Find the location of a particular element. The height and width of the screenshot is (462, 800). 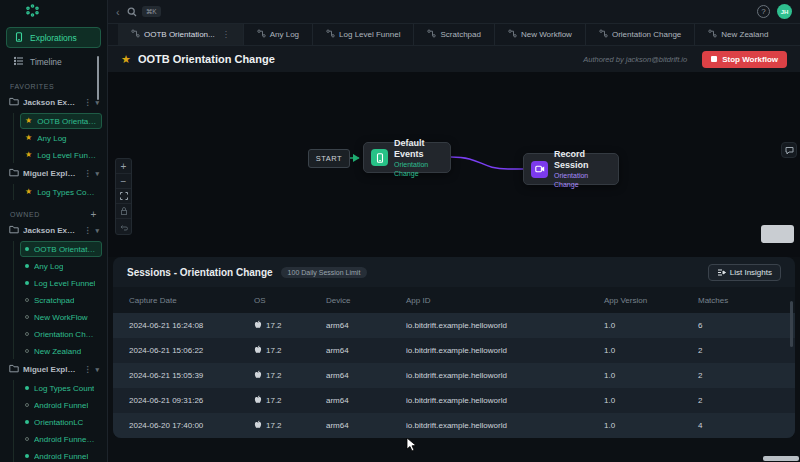

list-insights-button: List Insights is located at coordinates (744, 272).